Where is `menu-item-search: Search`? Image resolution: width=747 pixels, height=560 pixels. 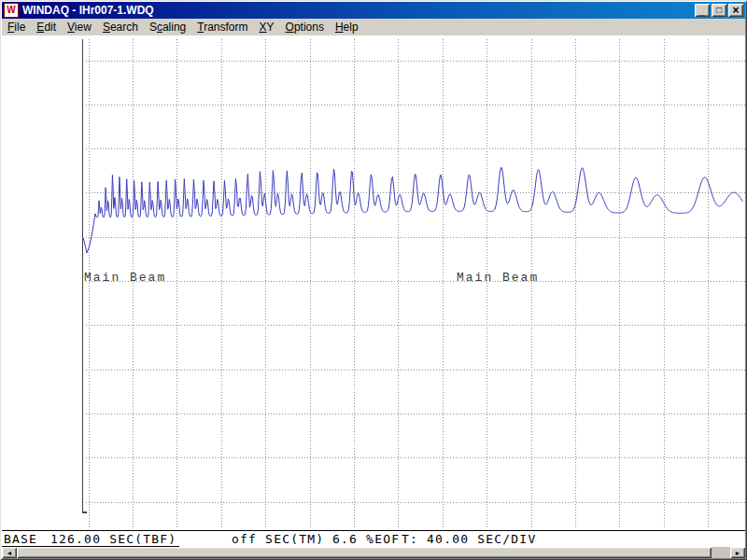
menu-item-search: Search is located at coordinates (120, 27).